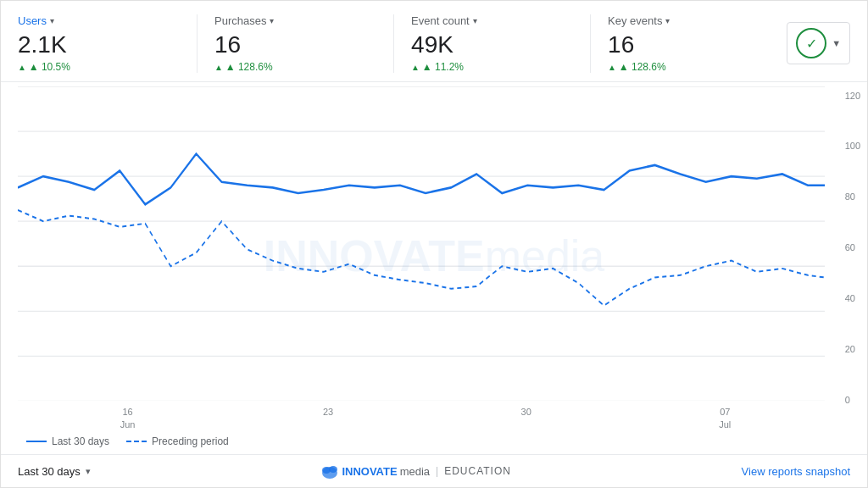 The image size is (868, 488). Describe the element at coordinates (501, 44) in the screenshot. I see `metric-event-count: Event count ▾ 49K ▲ 11.2%` at that location.